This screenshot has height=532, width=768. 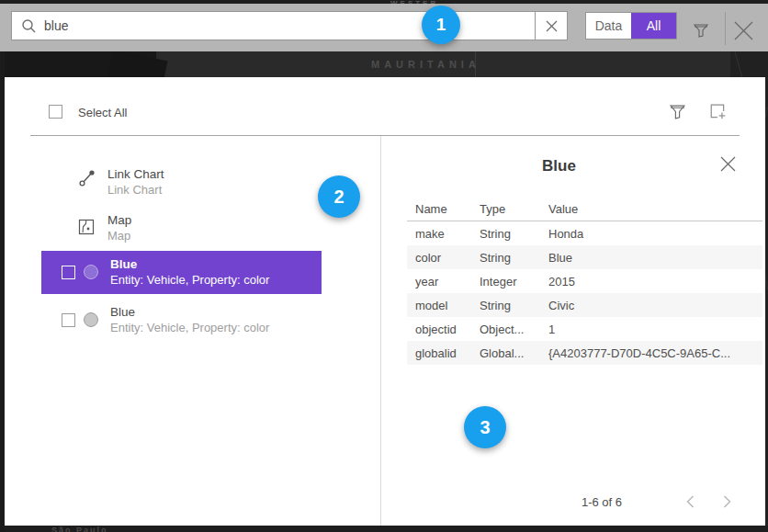 I want to click on table-row: year Integer 2015, so click(x=584, y=281).